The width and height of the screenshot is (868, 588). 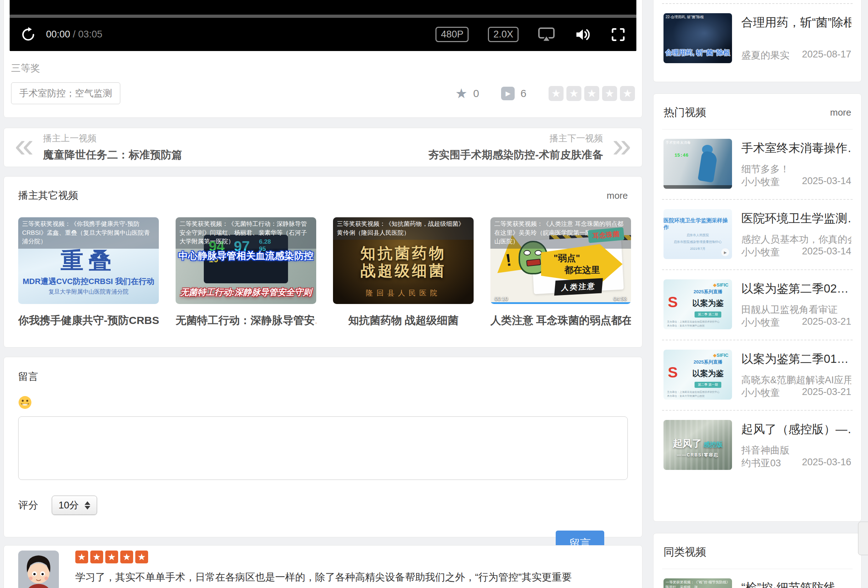 What do you see at coordinates (523, 93) in the screenshot?
I see `play-count: 6` at bounding box center [523, 93].